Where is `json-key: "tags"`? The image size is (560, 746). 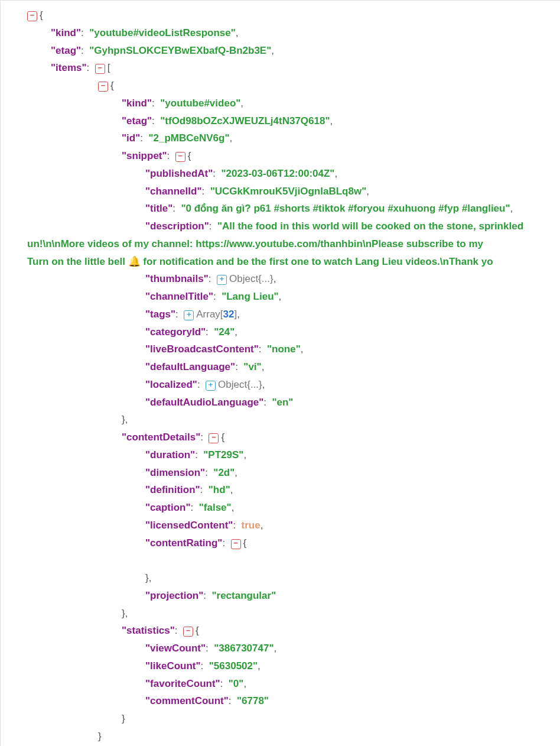
json-key: "tags" is located at coordinates (161, 314).